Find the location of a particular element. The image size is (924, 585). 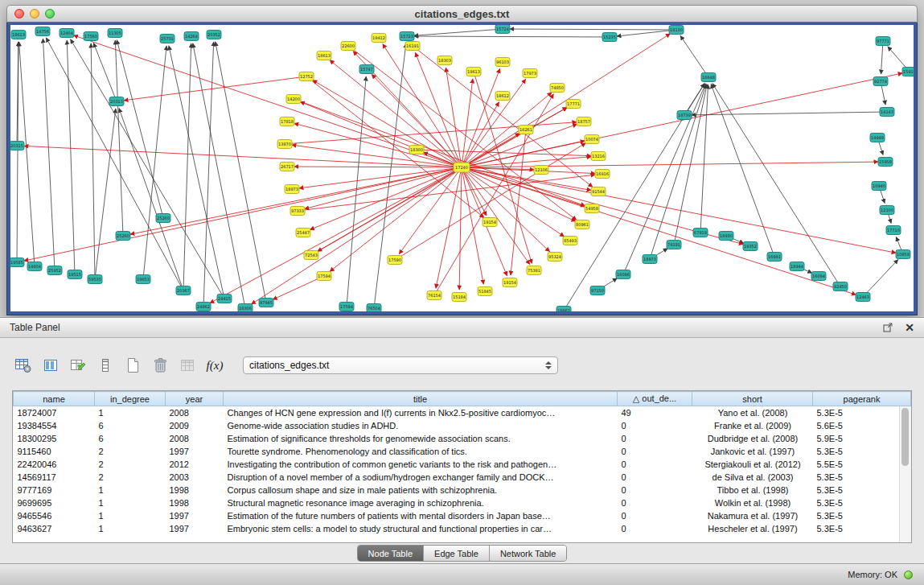

table-selector: citations_edges.txt is located at coordinates (400, 365).